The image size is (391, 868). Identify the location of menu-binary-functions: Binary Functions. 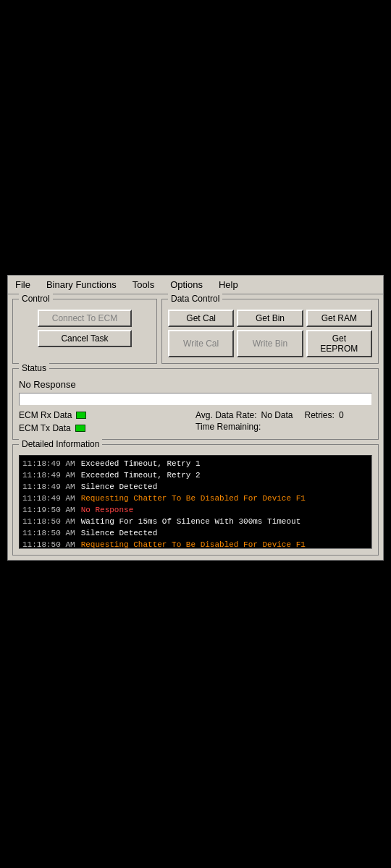
(81, 285).